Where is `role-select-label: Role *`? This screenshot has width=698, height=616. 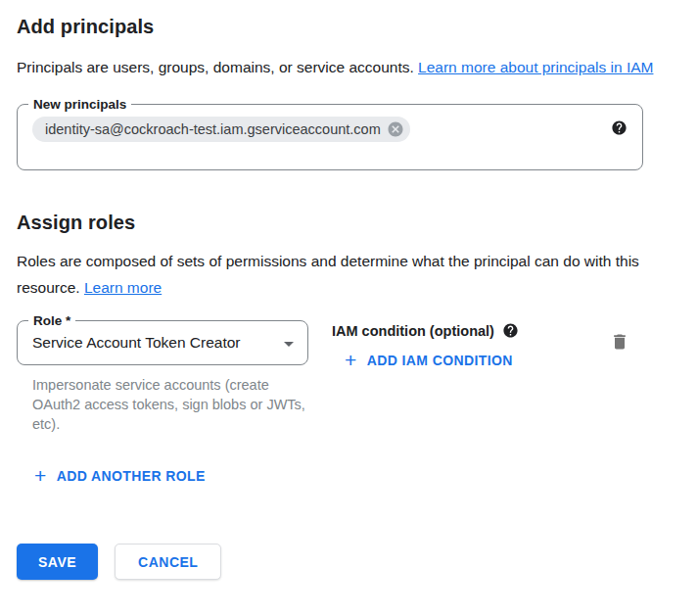 role-select-label: Role * is located at coordinates (52, 321).